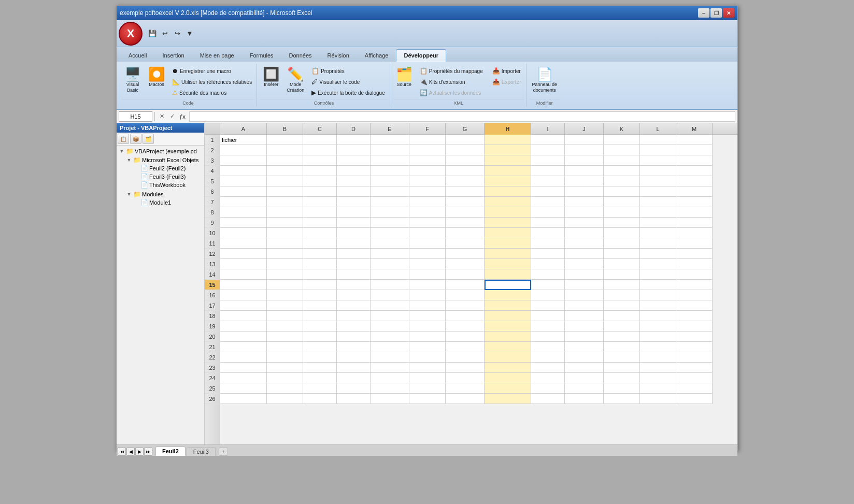  I want to click on cell-D8, so click(353, 212).